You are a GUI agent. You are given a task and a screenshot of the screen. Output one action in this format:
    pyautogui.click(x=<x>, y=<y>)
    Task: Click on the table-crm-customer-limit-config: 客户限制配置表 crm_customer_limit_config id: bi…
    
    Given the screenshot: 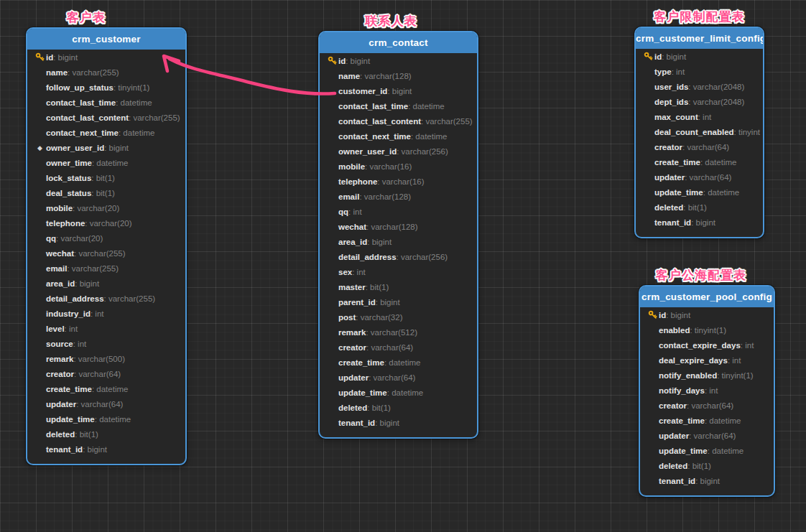 What is the action you would take?
    pyautogui.click(x=700, y=132)
    